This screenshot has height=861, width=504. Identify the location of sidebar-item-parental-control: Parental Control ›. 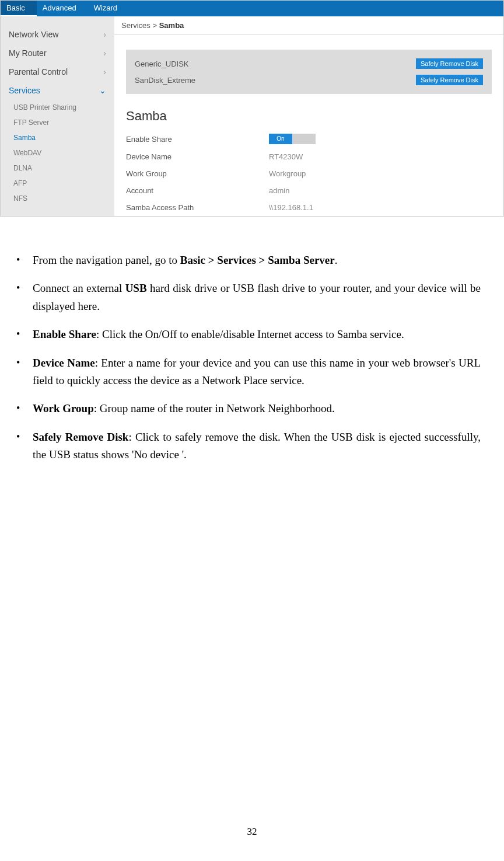
(57, 72).